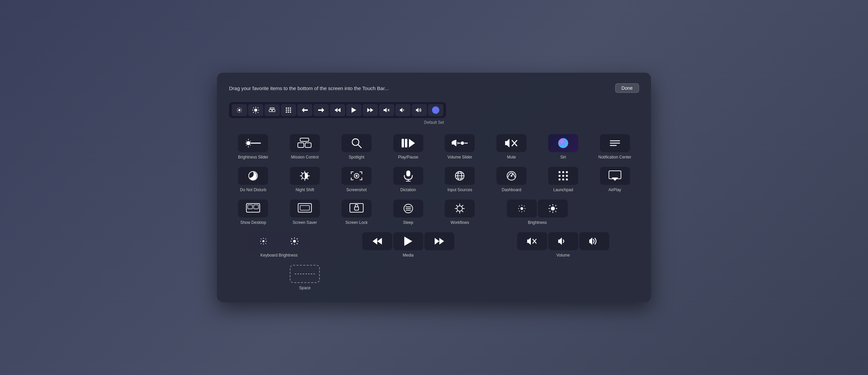 The image size is (868, 375). I want to click on ds-mute, so click(387, 110).